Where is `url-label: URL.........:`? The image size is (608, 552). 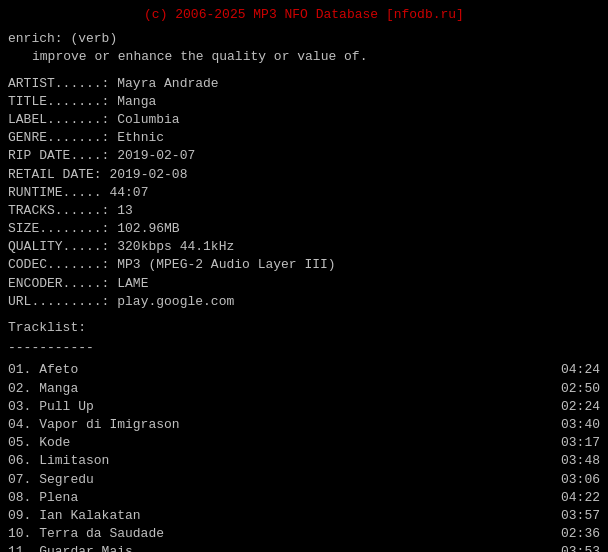 url-label: URL.........: is located at coordinates (58, 302).